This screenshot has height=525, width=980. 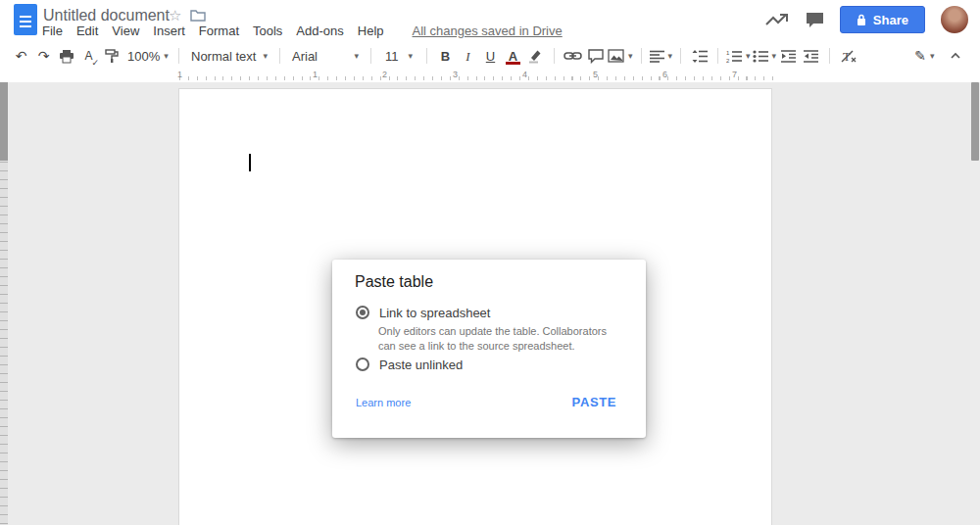 I want to click on vertical-ruler-margin, so click(x=4, y=121).